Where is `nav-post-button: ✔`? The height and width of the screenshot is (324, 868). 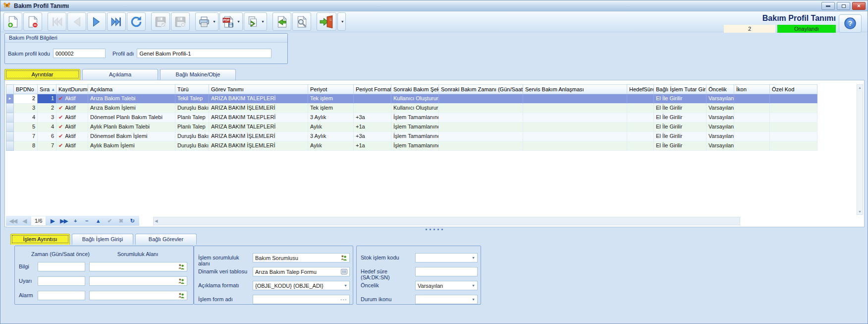
nav-post-button: ✔ is located at coordinates (109, 221).